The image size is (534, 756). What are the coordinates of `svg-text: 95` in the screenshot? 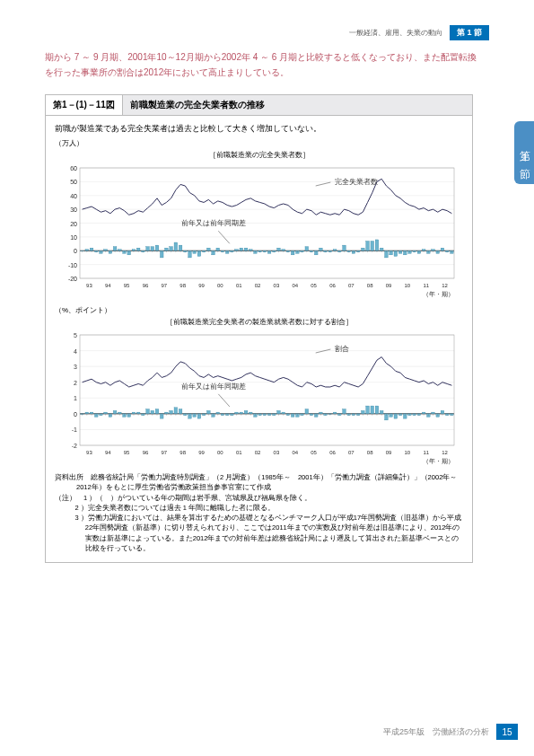 It's located at (127, 286).